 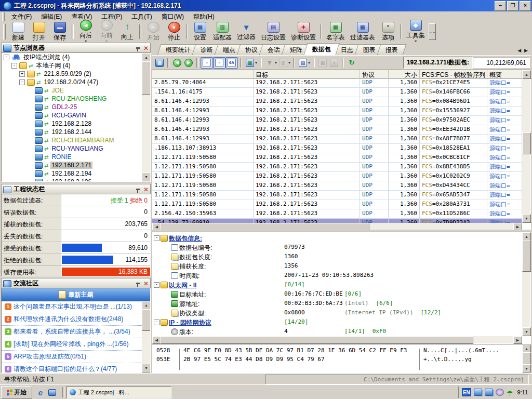 I want to click on tree-node: +⇄221.8.59.0/29 (2), so click(x=72, y=74).